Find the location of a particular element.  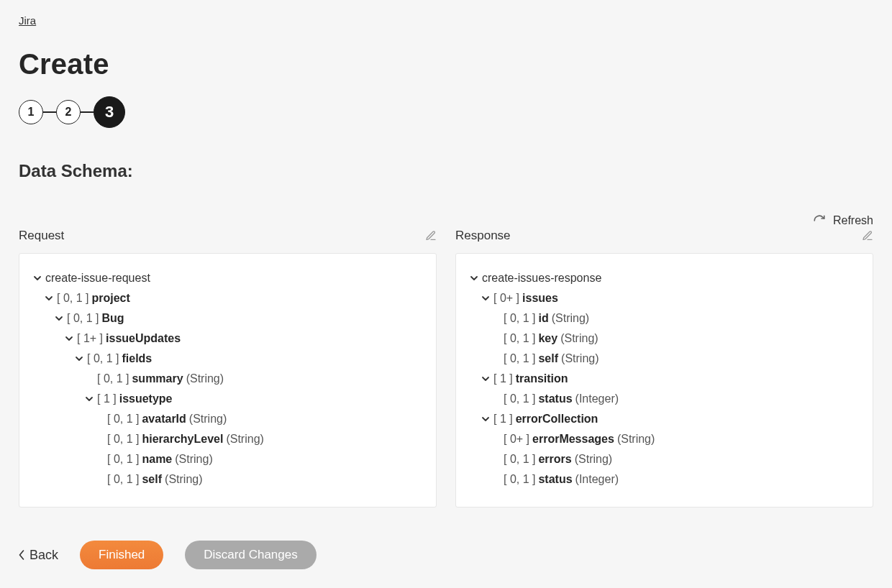

request-tree-row: [ 0, 1 ] project is located at coordinates (227, 298).